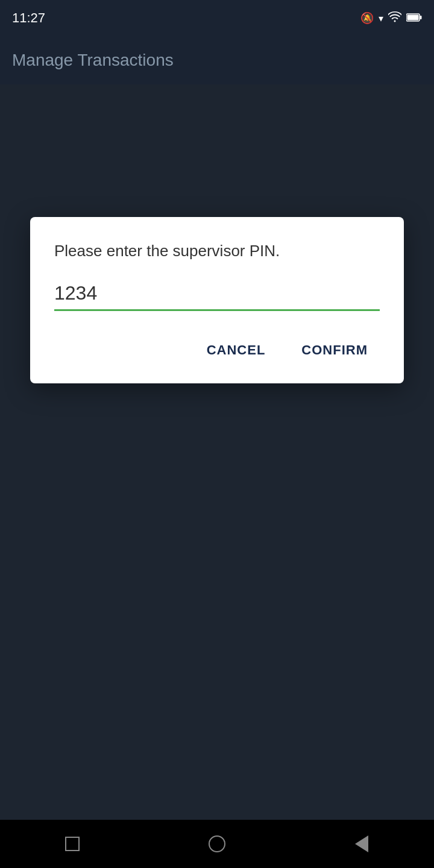  What do you see at coordinates (217, 251) in the screenshot?
I see `dialog-message: Please enter the supervisor PIN.` at bounding box center [217, 251].